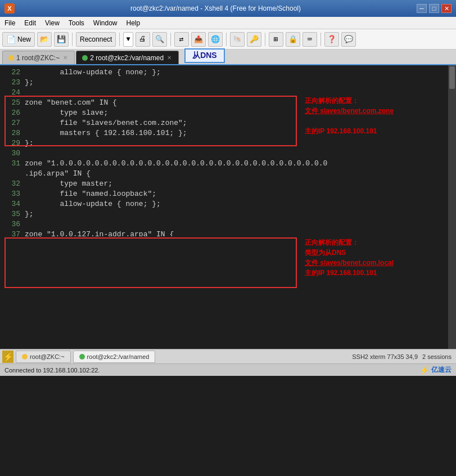 The width and height of the screenshot is (456, 476). I want to click on menu-bar: File Edit View Tools Window Help, so click(228, 23).